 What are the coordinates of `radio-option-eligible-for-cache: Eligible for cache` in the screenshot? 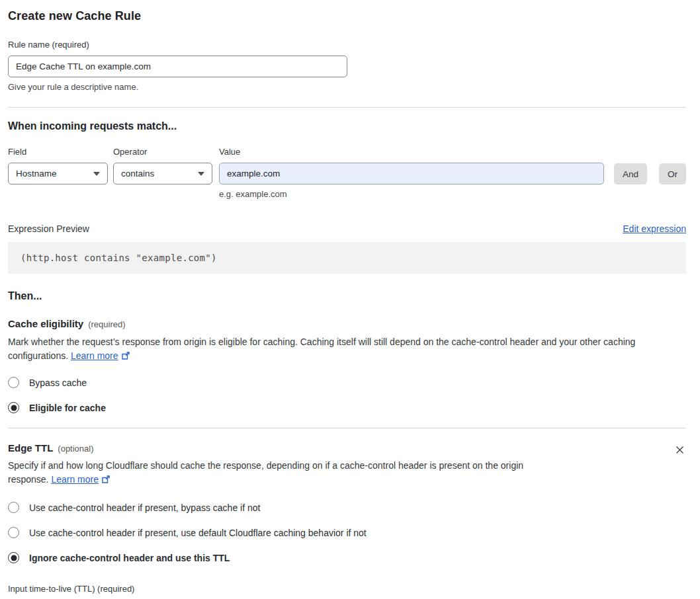 It's located at (347, 407).